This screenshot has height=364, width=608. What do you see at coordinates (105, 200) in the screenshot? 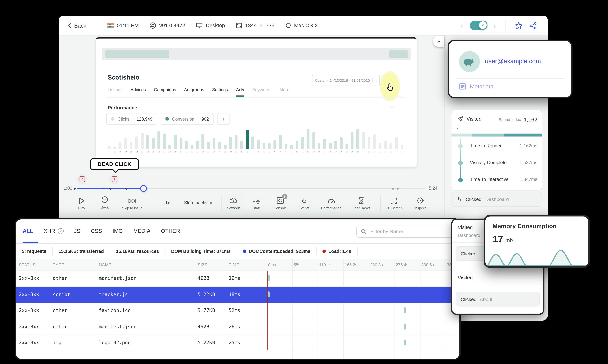
I see `undo-10-icon: 10` at bounding box center [105, 200].